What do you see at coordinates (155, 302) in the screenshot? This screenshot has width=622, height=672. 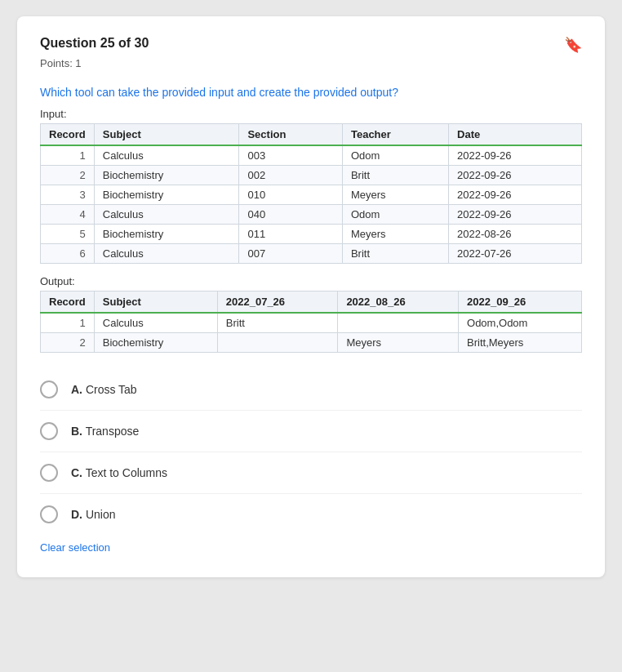 I see `output-col-subject: Subject` at bounding box center [155, 302].